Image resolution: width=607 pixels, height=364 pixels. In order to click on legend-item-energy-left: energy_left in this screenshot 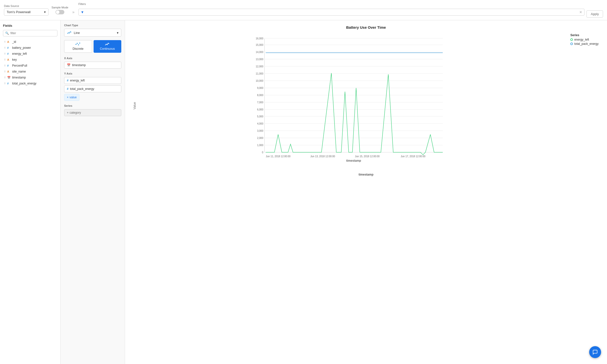, I will do `click(584, 40)`.